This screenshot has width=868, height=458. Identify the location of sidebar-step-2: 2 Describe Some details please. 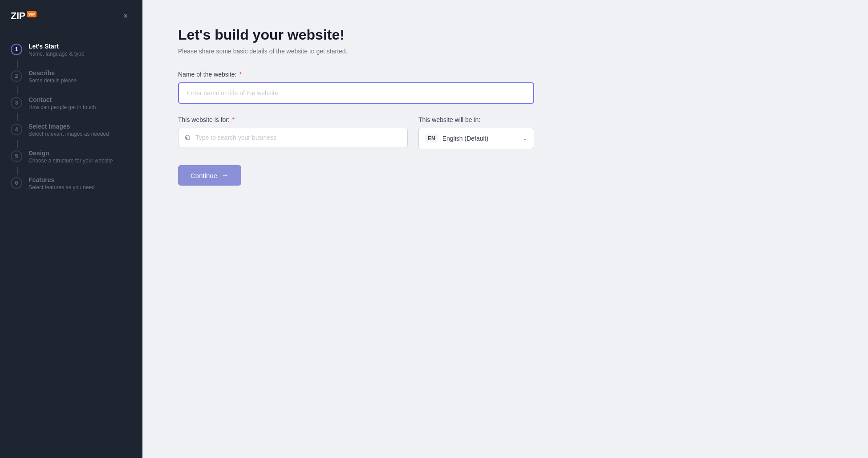
(71, 77).